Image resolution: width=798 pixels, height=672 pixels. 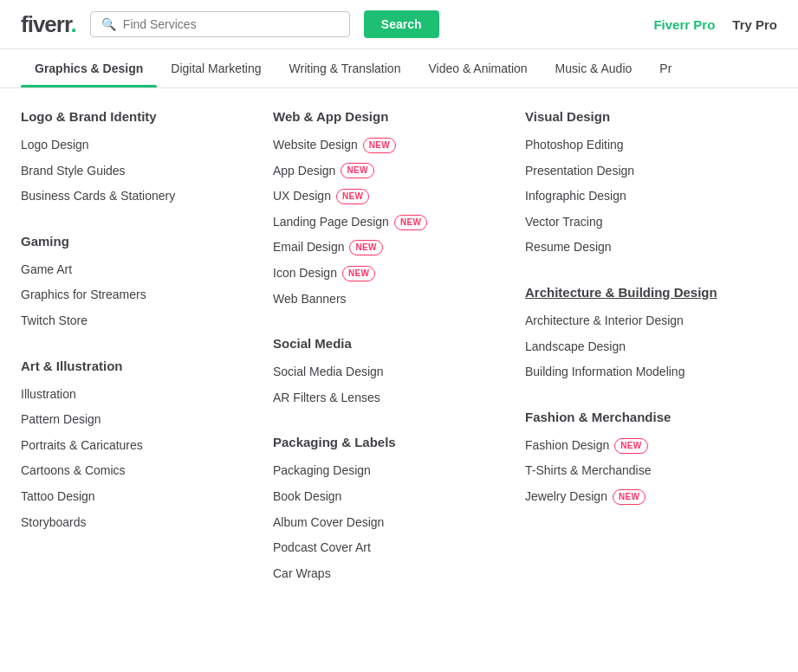 I want to click on list-item: Tattoo Design, so click(x=137, y=497).